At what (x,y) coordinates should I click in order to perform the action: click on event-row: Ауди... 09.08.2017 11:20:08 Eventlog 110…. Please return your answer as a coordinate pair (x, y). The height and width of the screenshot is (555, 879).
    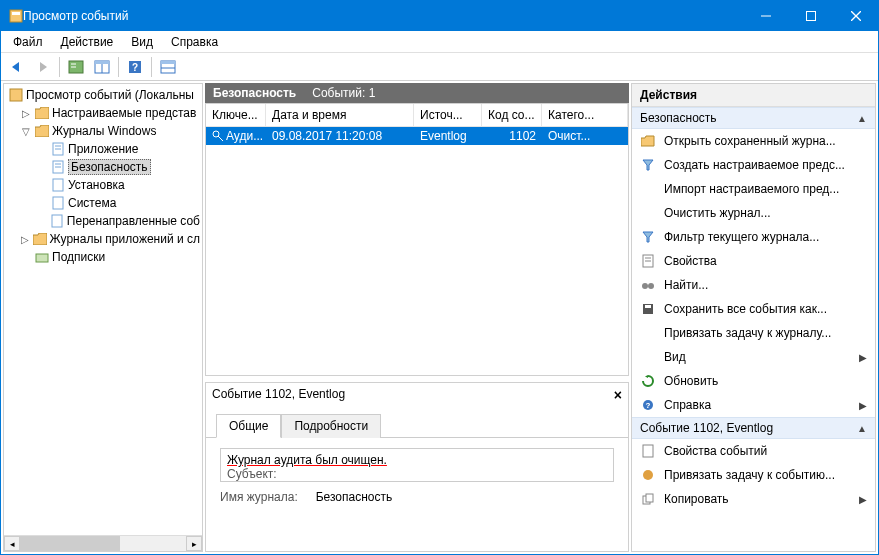
    Looking at the image, I should click on (417, 136).